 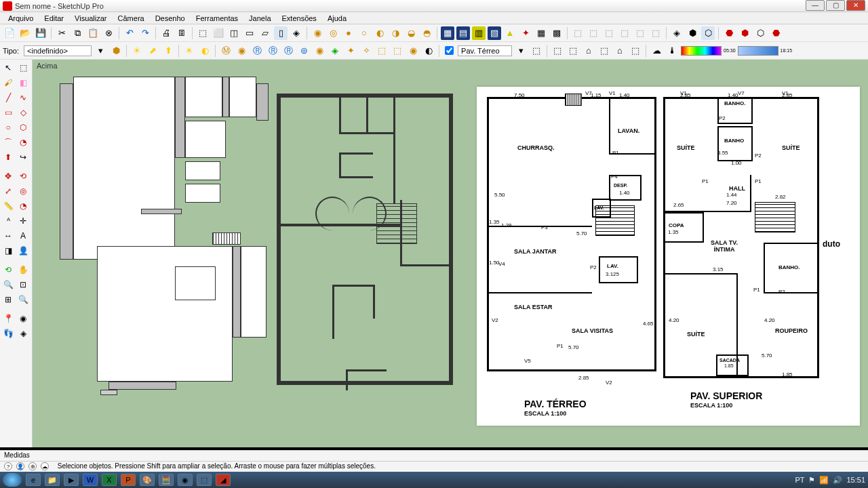 What do you see at coordinates (273, 51) in the screenshot?
I see `nav4-icon: Ⓡ` at bounding box center [273, 51].